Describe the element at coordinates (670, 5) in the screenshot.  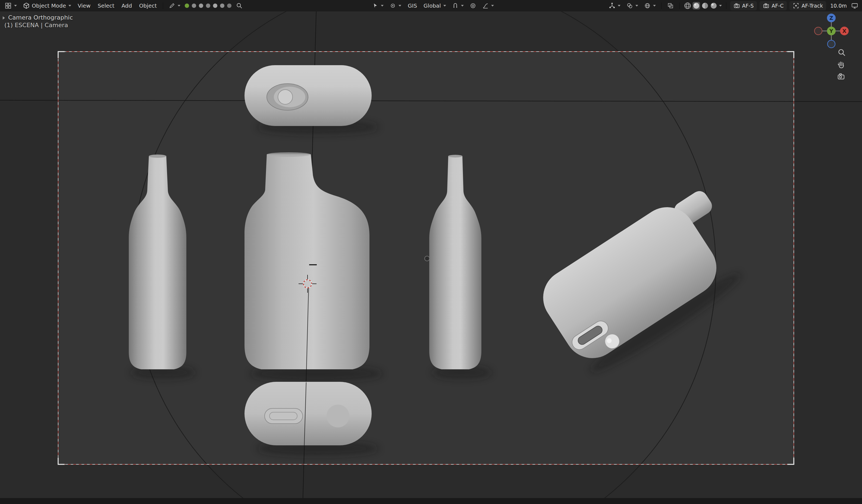
I see `xray-toggle` at that location.